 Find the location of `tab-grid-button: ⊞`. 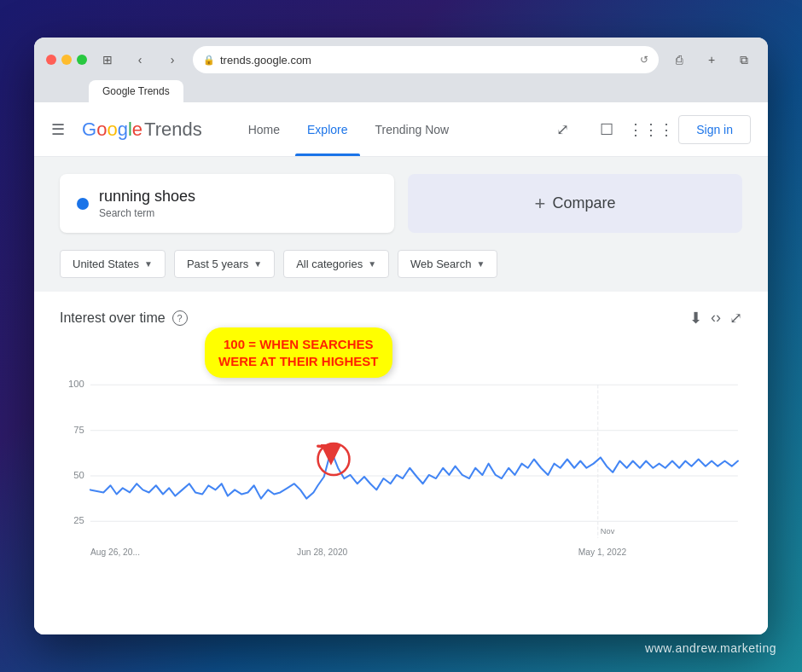

tab-grid-button: ⊞ is located at coordinates (108, 60).